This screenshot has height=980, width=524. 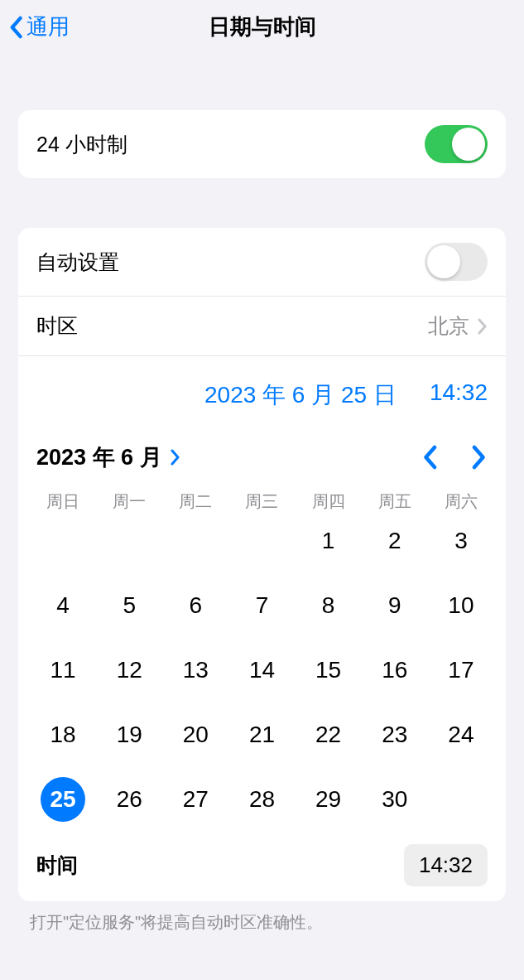 I want to click on day-cell: 27, so click(x=195, y=799).